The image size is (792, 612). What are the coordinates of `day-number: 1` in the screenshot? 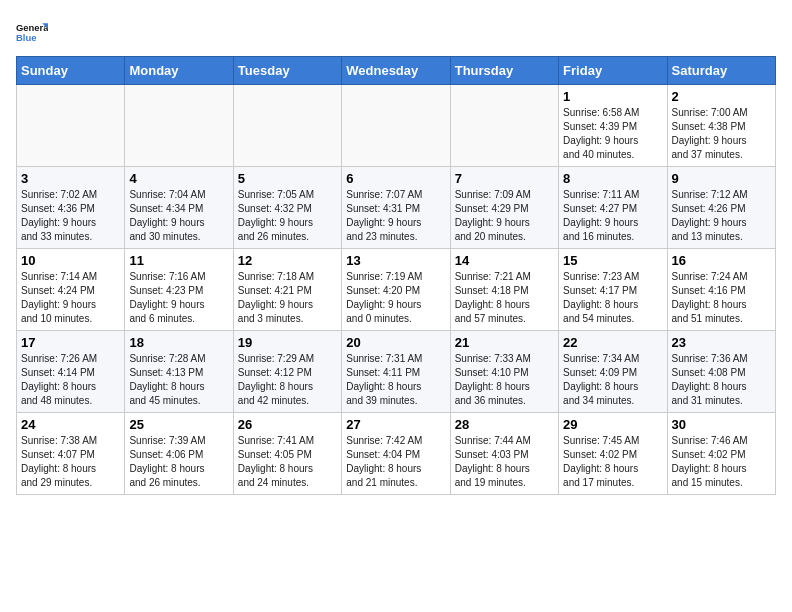 It's located at (612, 96).